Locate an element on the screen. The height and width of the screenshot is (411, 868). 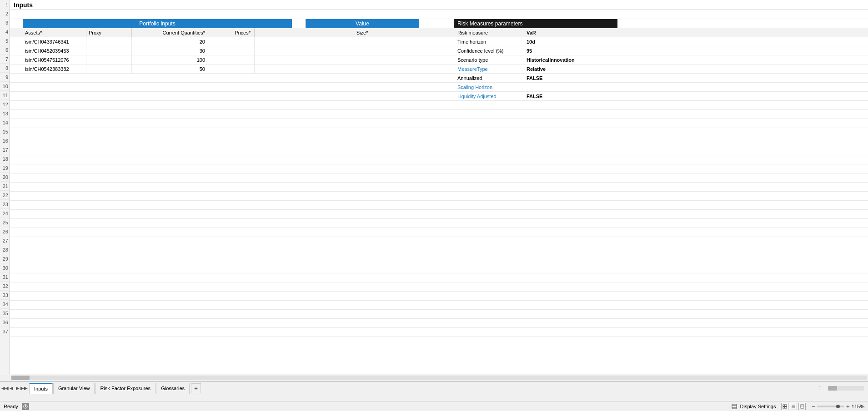
nav-arrow-next: ▶ is located at coordinates (18, 388).